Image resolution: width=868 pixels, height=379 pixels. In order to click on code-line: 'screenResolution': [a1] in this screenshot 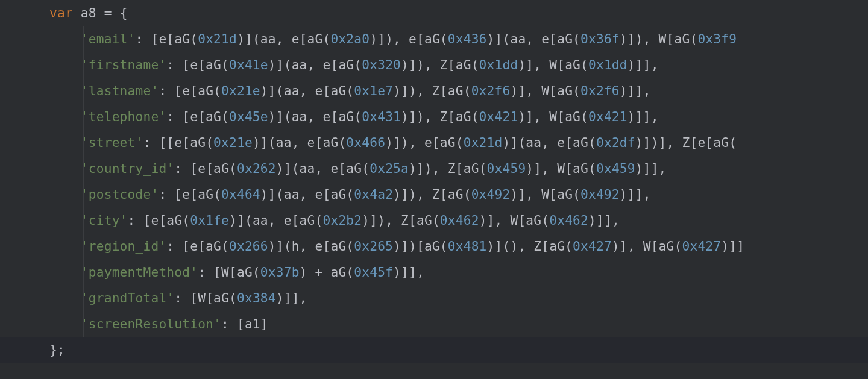, I will do `click(434, 324)`.